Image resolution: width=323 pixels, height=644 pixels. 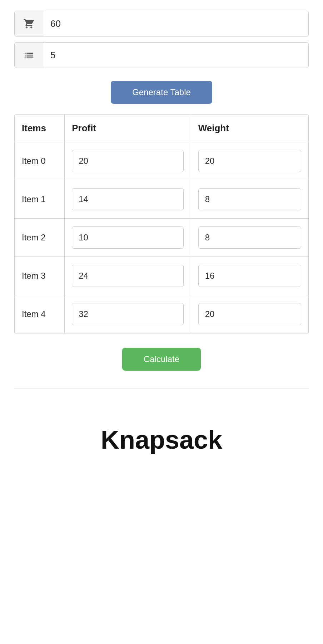 I want to click on table-row: Item 3, so click(x=162, y=276).